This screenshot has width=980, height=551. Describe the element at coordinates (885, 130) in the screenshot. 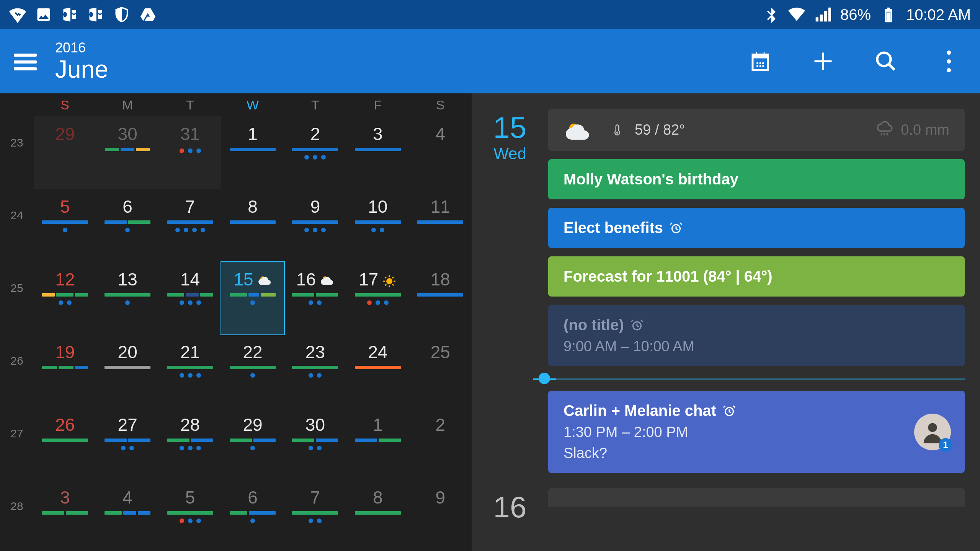

I see `precip-icon` at that location.